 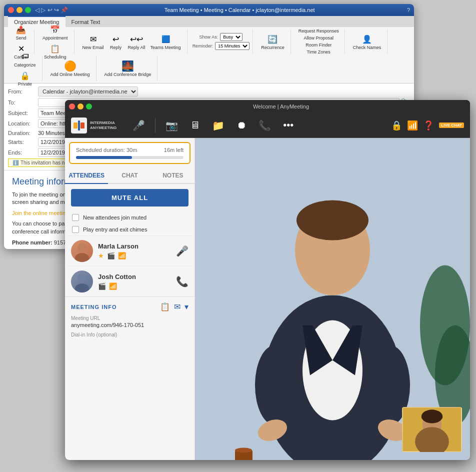 What do you see at coordinates (76, 218) in the screenshot?
I see `new-attendees-muted-checkbox` at bounding box center [76, 218].